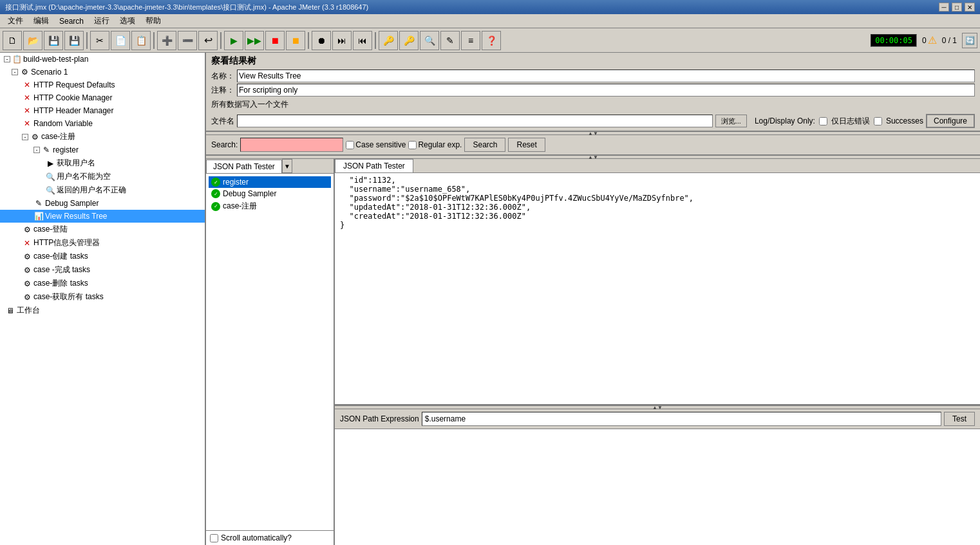 The width and height of the screenshot is (980, 545). I want to click on regular-exp-checkbox, so click(412, 145).